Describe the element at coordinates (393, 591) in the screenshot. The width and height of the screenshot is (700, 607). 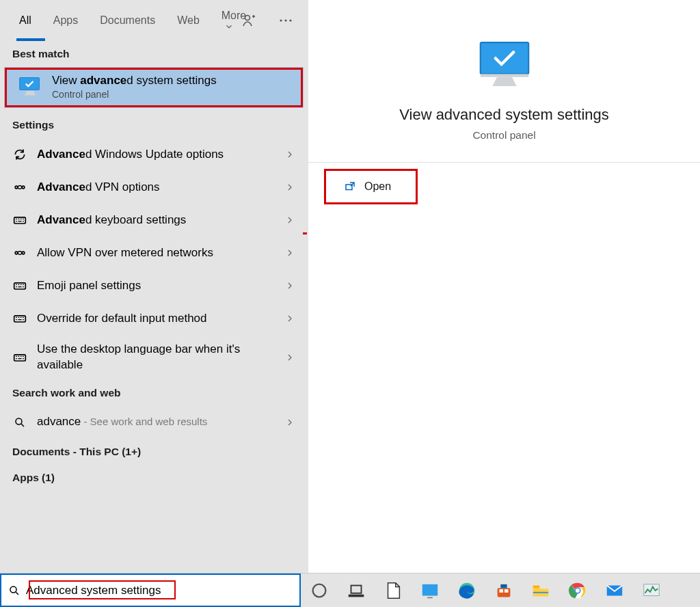
I see `libreoffice-icon` at that location.